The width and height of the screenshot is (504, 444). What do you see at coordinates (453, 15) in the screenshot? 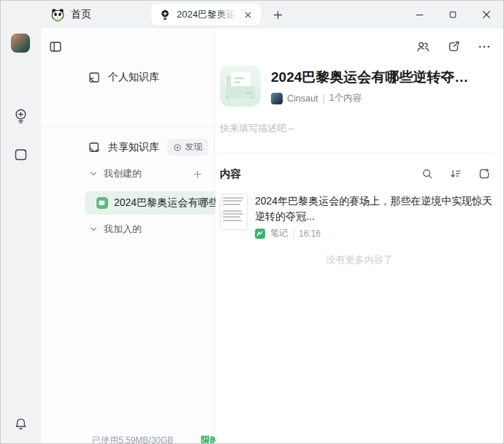
I see `maximize-button` at bounding box center [453, 15].